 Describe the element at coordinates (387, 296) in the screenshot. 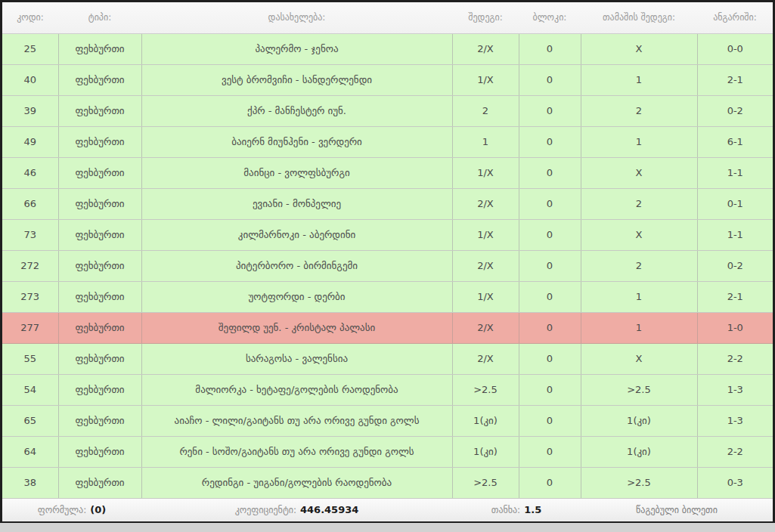

I see `table-row: 273 ფეხბურთი უოტფორდი - დერბი 1/X 0 1 2-…` at that location.